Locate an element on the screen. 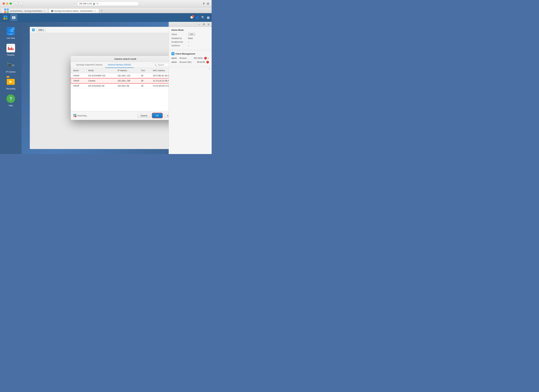 Image resolution: width=539 pixels, height=392 pixels. scroll-controls: ∨ is located at coordinates (190, 69).